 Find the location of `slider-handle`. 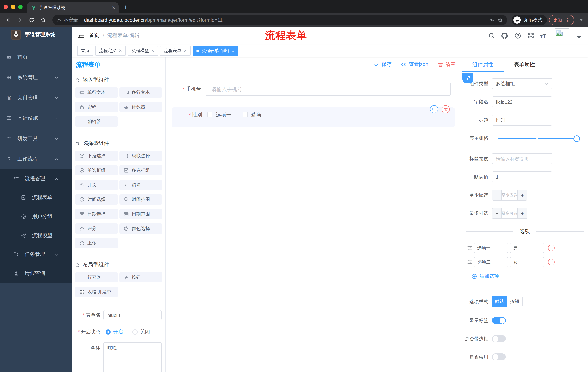

slider-handle is located at coordinates (577, 139).